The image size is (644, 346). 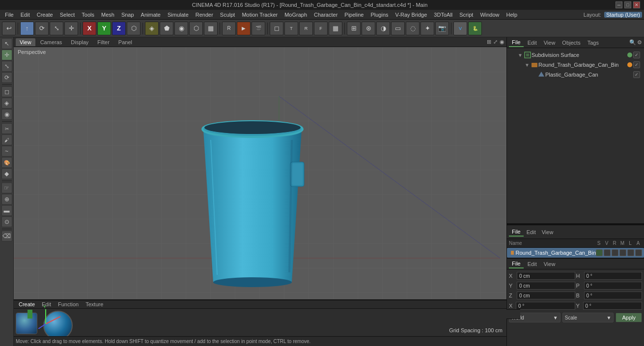 I want to click on lt-wax: ⊙, so click(x=7, y=222).